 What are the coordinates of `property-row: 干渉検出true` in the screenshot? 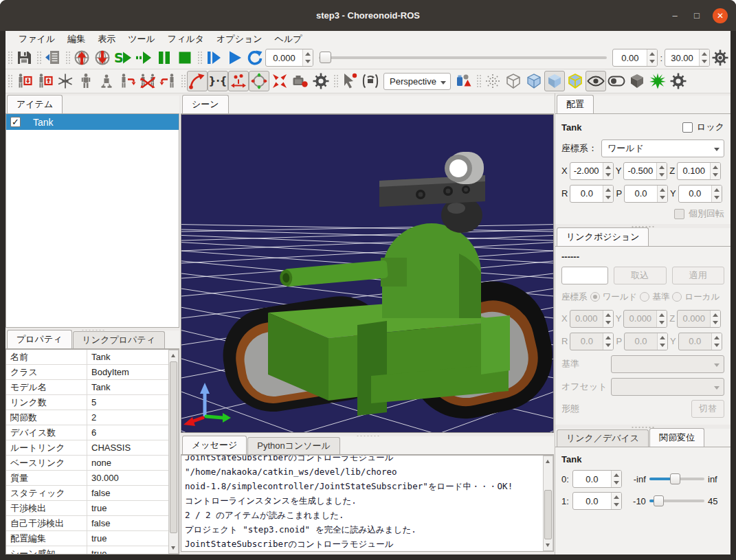 It's located at (87, 508).